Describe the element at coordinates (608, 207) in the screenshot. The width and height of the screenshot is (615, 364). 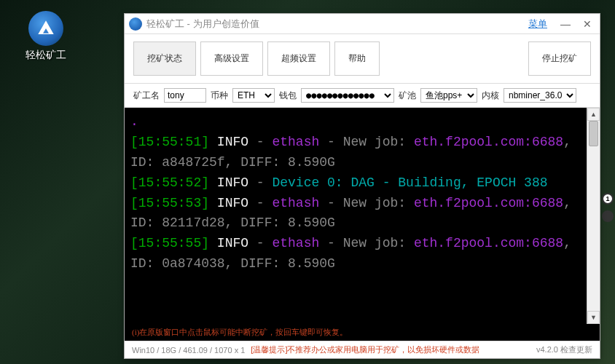
I see `side-indicators: 1` at that location.